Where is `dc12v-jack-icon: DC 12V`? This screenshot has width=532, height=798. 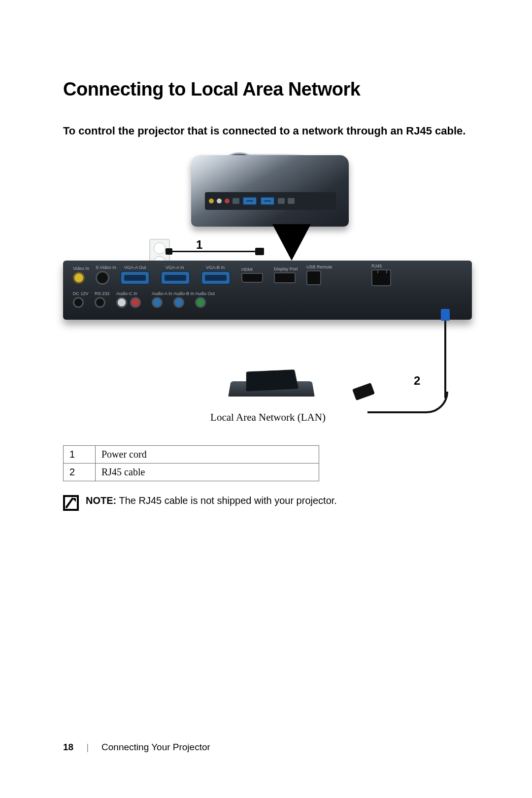
dc12v-jack-icon: DC 12V is located at coordinates (78, 302).